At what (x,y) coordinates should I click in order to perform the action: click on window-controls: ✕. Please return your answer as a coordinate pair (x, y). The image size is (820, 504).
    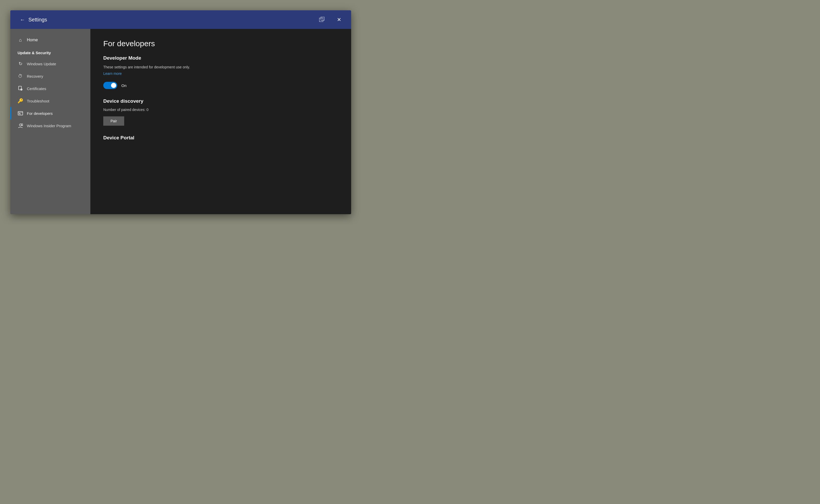
    Looking at the image, I should click on (330, 20).